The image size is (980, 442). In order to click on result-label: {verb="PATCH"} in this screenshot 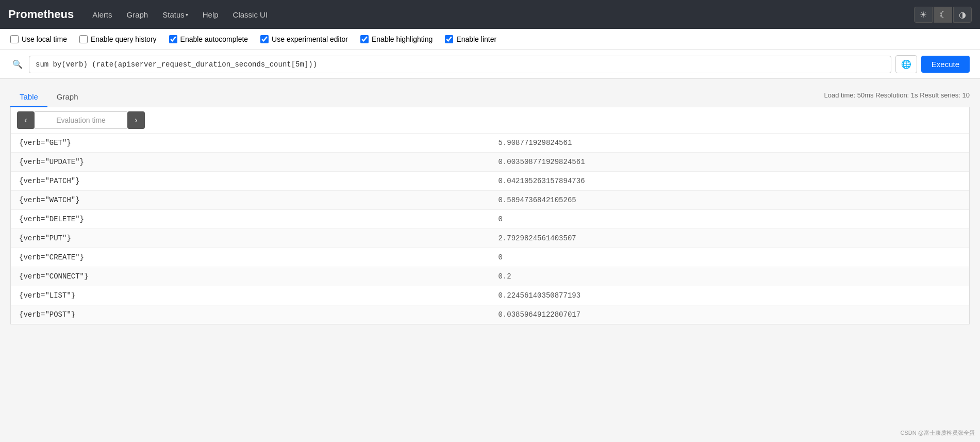, I will do `click(251, 182)`.